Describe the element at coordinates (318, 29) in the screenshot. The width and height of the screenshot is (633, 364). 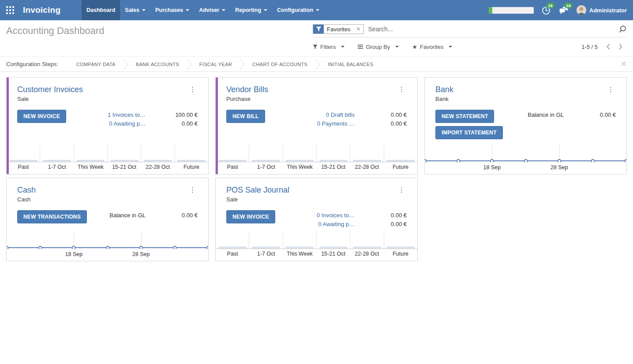
I see `filter-icon` at that location.